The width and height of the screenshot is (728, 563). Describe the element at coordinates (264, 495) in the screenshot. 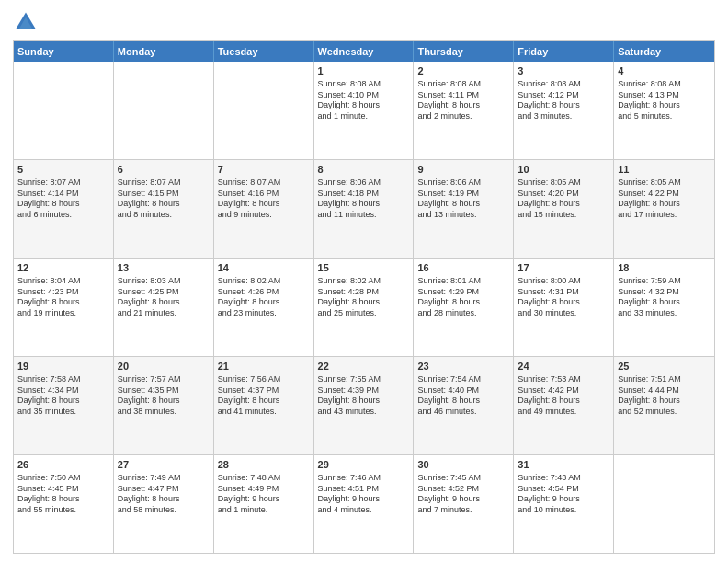

I see `cell-text: Sunrise: 7:48 AM Sunset: 4:49 PM Dayligh…` at that location.